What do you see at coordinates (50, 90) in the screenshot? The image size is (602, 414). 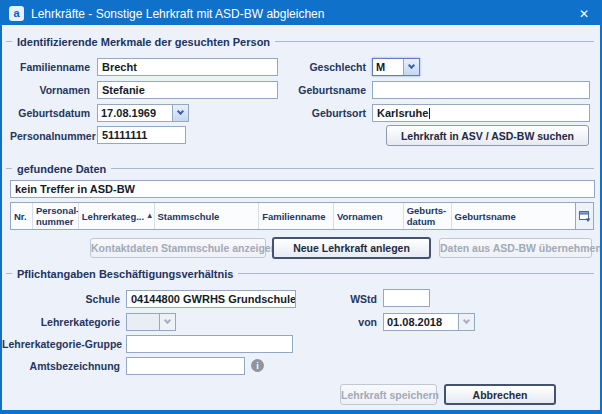 I see `vornamen-label: Vornamen` at bounding box center [50, 90].